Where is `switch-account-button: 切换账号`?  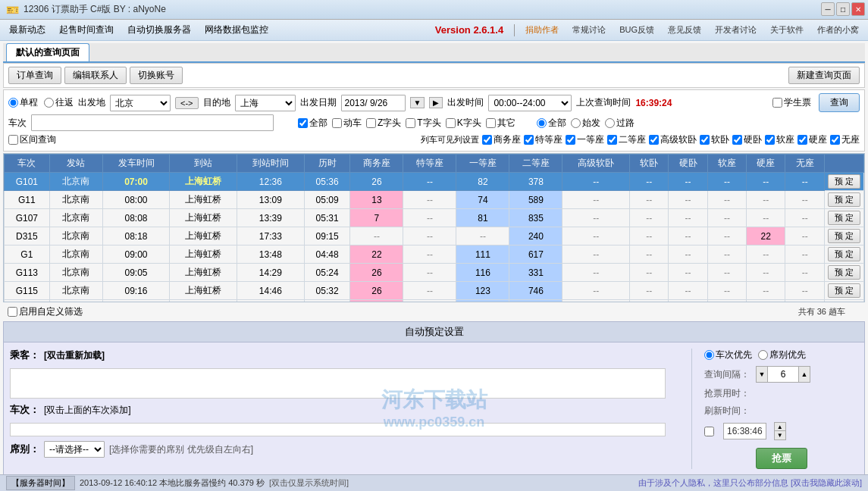
switch-account-button: 切换账号 is located at coordinates (156, 76).